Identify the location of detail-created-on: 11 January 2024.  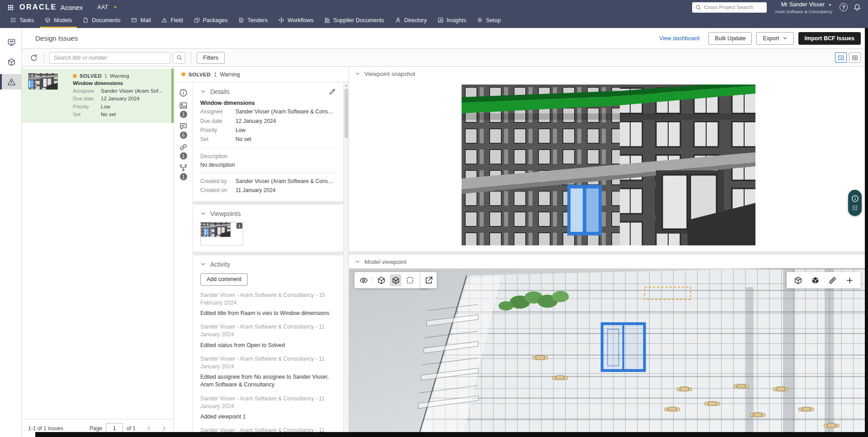
(256, 191).